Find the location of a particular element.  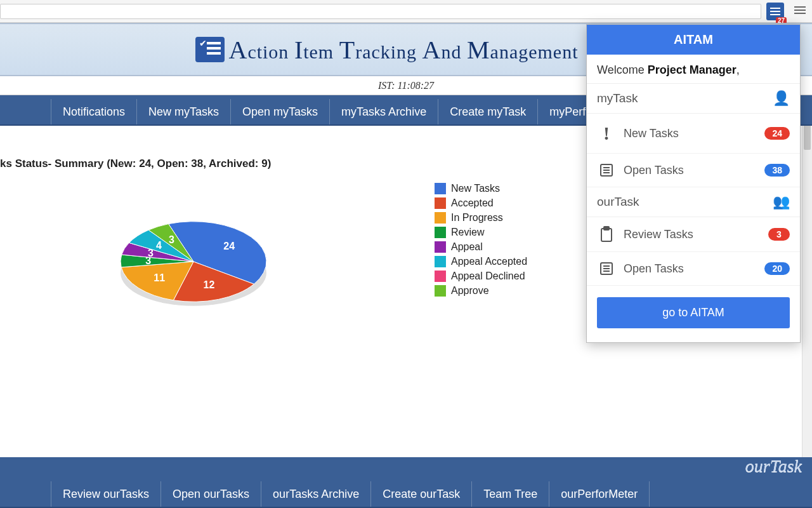

count-badge: 38 is located at coordinates (777, 170).